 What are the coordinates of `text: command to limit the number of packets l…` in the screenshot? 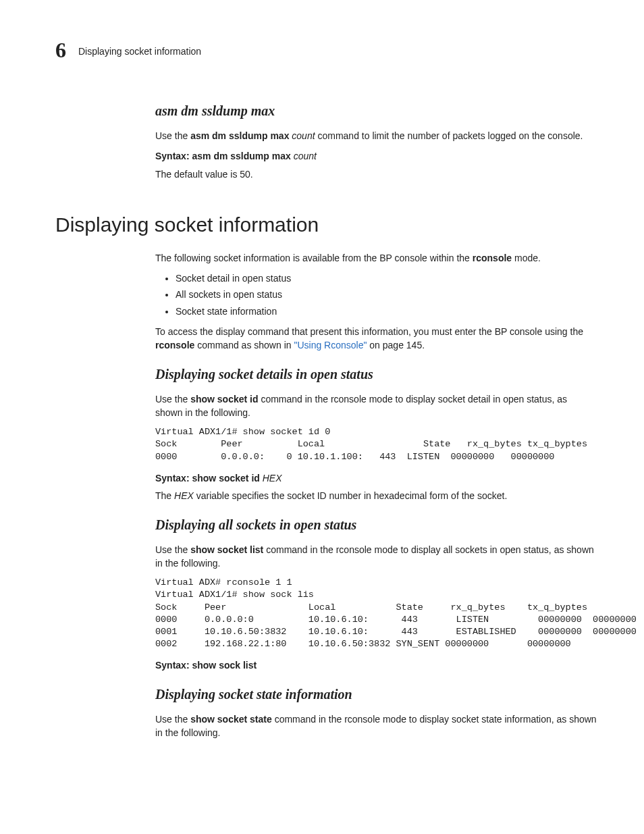 It's located at (450, 136).